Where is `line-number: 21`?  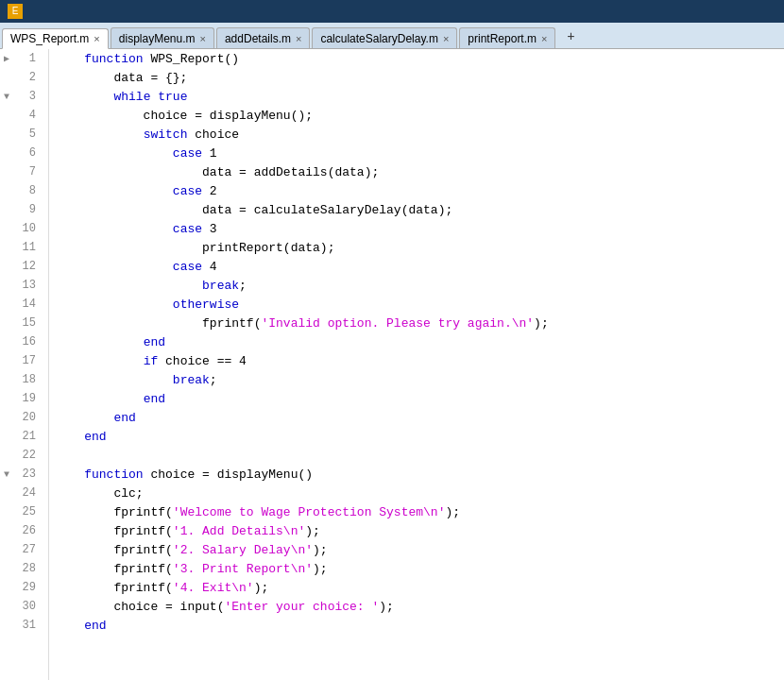 line-number: 21 is located at coordinates (26, 436).